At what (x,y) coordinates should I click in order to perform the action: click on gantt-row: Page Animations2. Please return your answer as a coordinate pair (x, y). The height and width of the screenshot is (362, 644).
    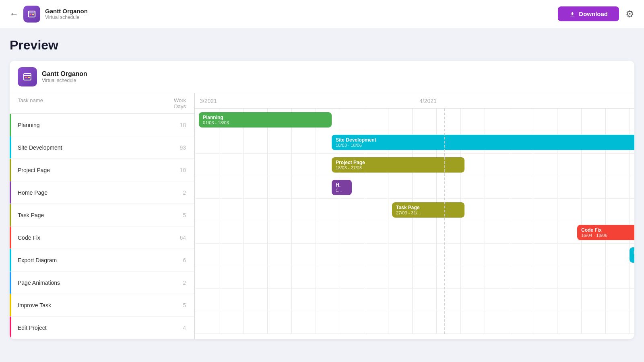
    Looking at the image, I should click on (102, 283).